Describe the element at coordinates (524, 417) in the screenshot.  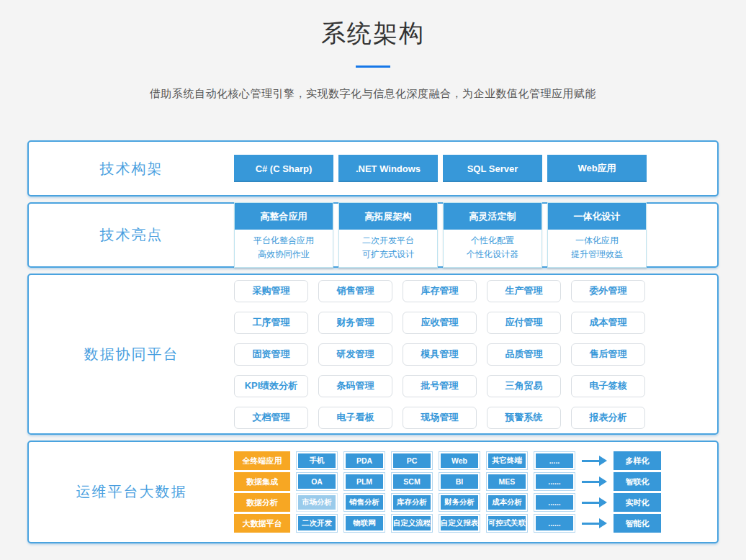
I see `module-button: 预警系统` at that location.